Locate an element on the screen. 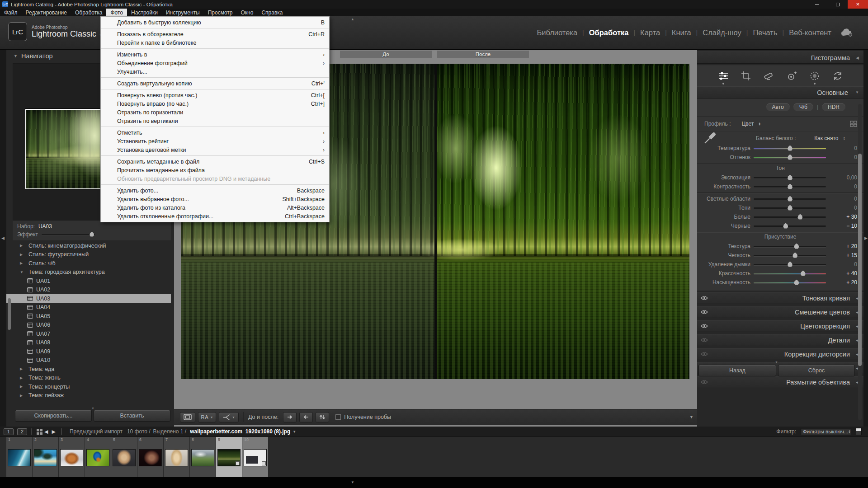 The image size is (868, 488). menu-item-6-1: Прочитать метаданные из файла is located at coordinates (215, 170).